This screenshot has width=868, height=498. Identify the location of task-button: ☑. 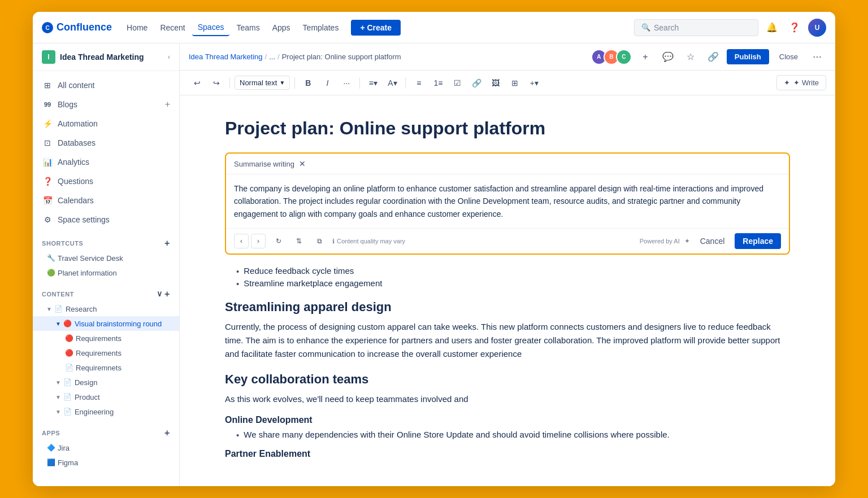
(457, 83).